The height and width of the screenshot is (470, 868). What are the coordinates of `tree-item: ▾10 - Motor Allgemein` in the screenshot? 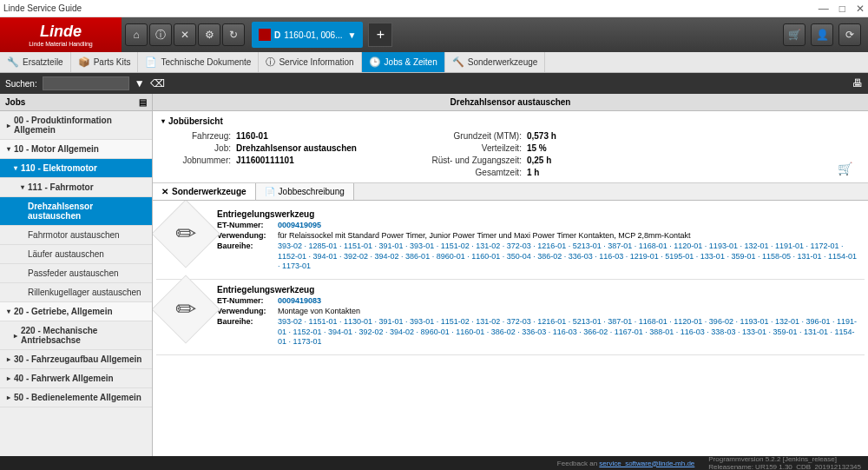 It's located at (76, 149).